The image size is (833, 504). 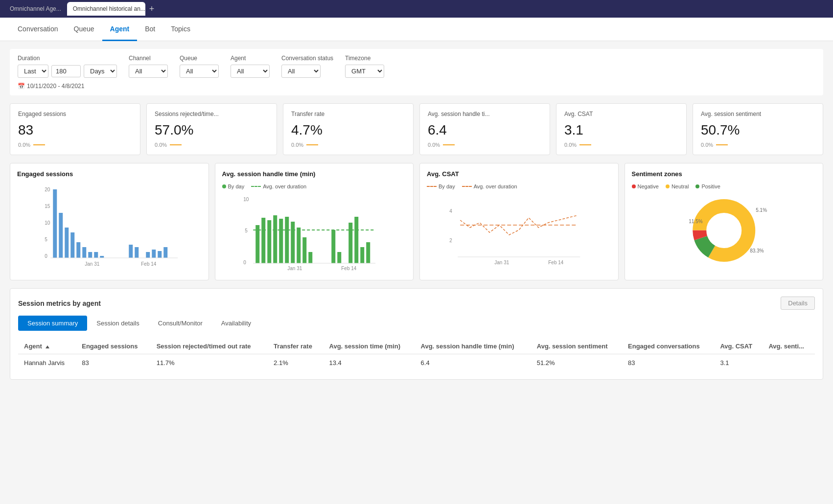 What do you see at coordinates (724, 174) in the screenshot?
I see `sentiment-zones-title: Sentiment zones` at bounding box center [724, 174].